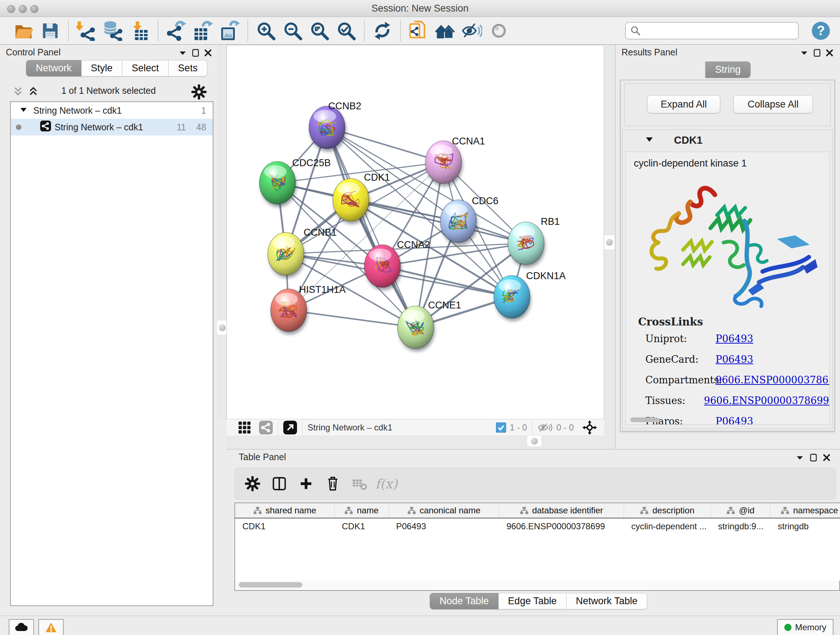 This screenshot has height=635, width=840. Describe the element at coordinates (518, 428) in the screenshot. I see `selected-node-edge-counts: 1 - 0` at that location.